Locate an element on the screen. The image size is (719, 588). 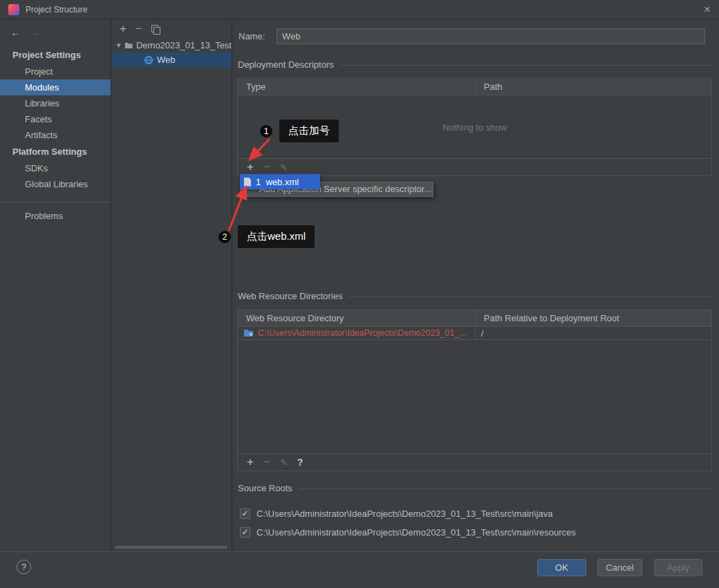
step-2-badge: 2 is located at coordinates (225, 237).